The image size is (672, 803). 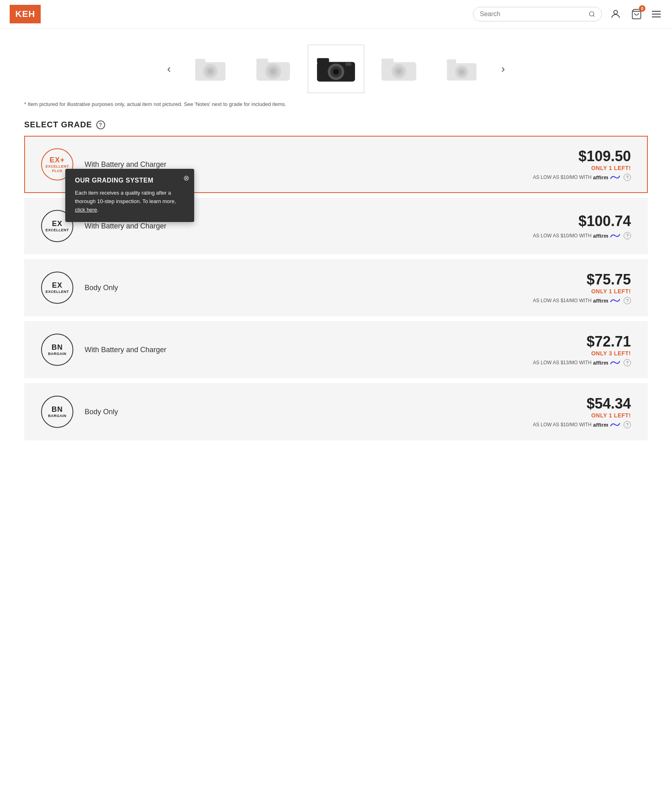 What do you see at coordinates (592, 14) in the screenshot?
I see `search-icon` at bounding box center [592, 14].